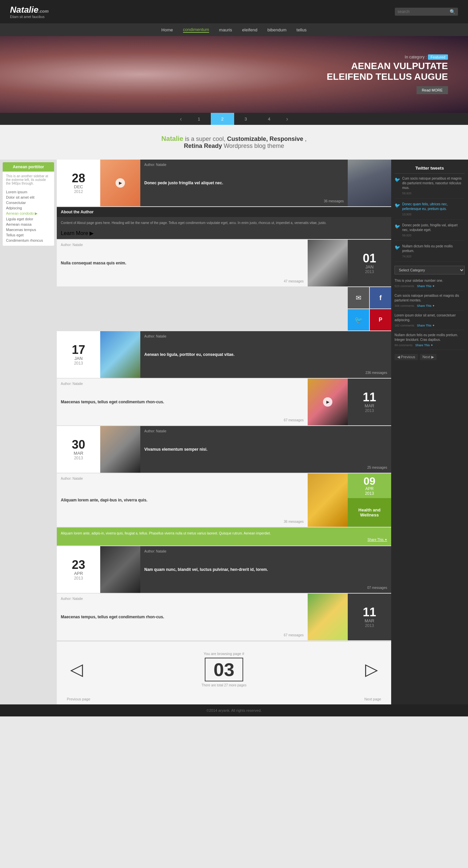  I want to click on search-box: 🔍, so click(426, 12).